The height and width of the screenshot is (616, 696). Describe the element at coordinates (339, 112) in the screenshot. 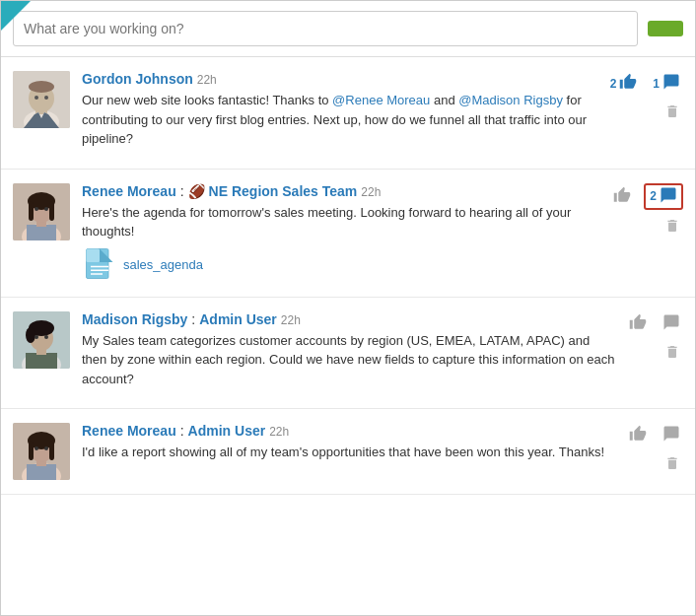

I see `feed-content: Gordon Johnson22hOur new web site looks …` at that location.